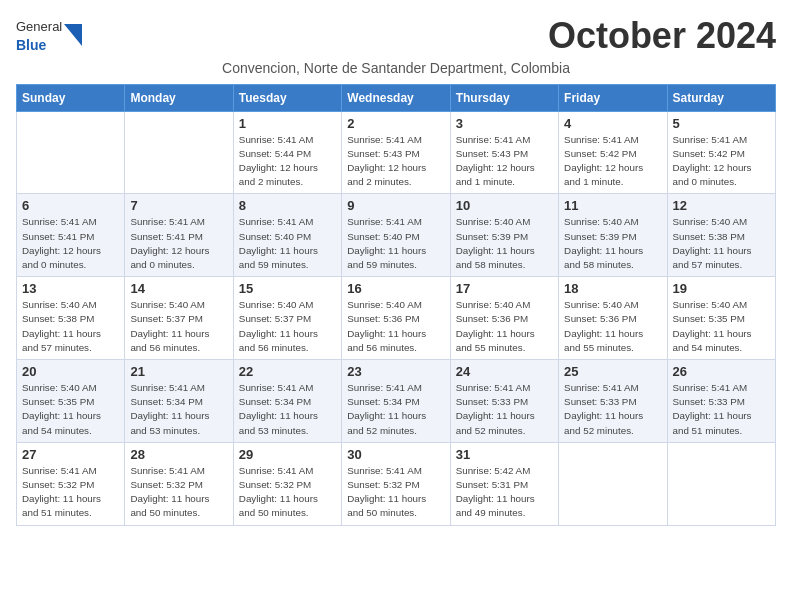 The image size is (792, 612). I want to click on day-number: 16, so click(396, 288).